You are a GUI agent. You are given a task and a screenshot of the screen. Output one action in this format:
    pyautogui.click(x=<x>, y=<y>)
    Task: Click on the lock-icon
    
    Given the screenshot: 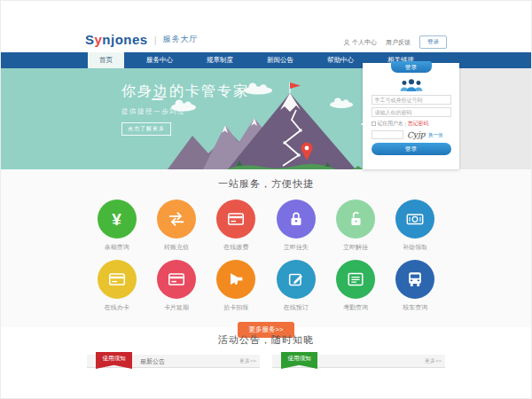 What is the action you would take?
    pyautogui.click(x=296, y=219)
    